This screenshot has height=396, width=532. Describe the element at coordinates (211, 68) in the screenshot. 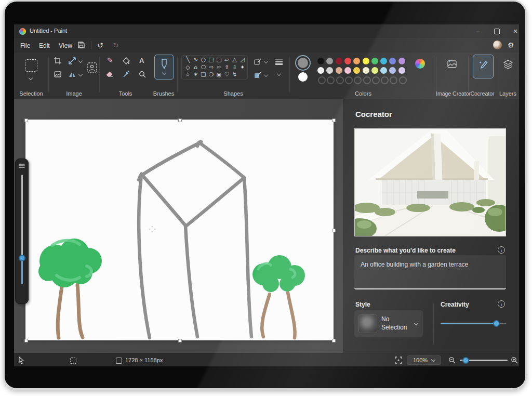

I see `shape-arrow-right: ⇨` at that location.